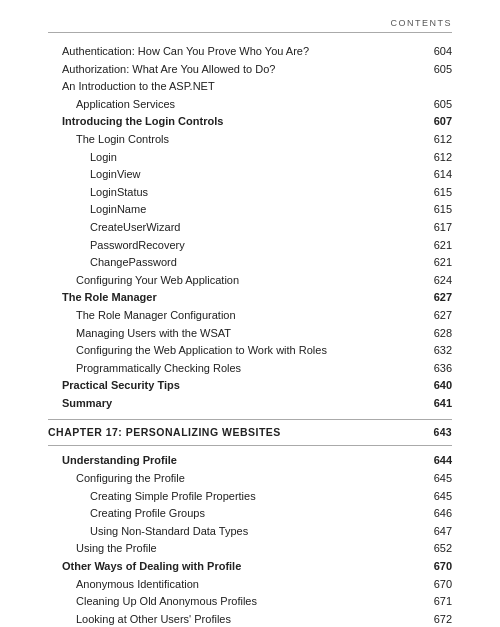  What do you see at coordinates (234, 158) in the screenshot?
I see `toc-label: Login` at bounding box center [234, 158].